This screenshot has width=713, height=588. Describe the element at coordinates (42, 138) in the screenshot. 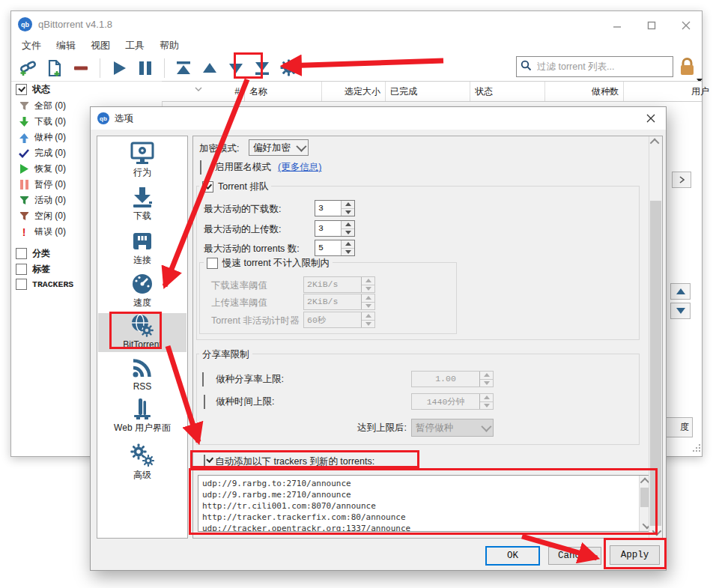

I see `sidebar-item-seeding: 做种 (0)` at that location.